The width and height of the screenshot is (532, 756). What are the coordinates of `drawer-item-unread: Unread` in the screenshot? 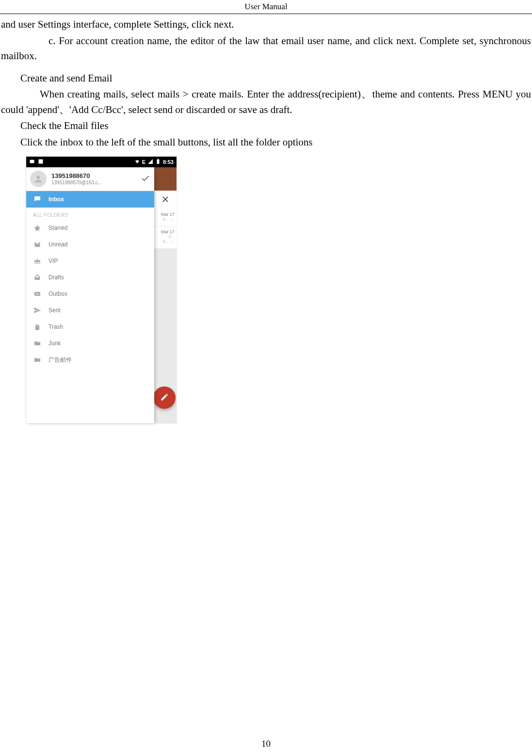 It's located at (90, 244).